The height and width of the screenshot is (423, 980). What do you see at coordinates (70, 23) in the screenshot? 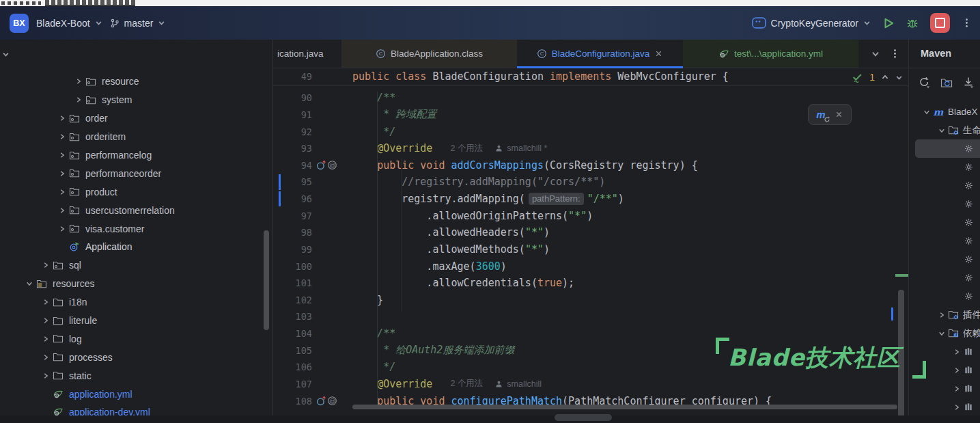
I see `project-selector: BladeX-Boot` at bounding box center [70, 23].